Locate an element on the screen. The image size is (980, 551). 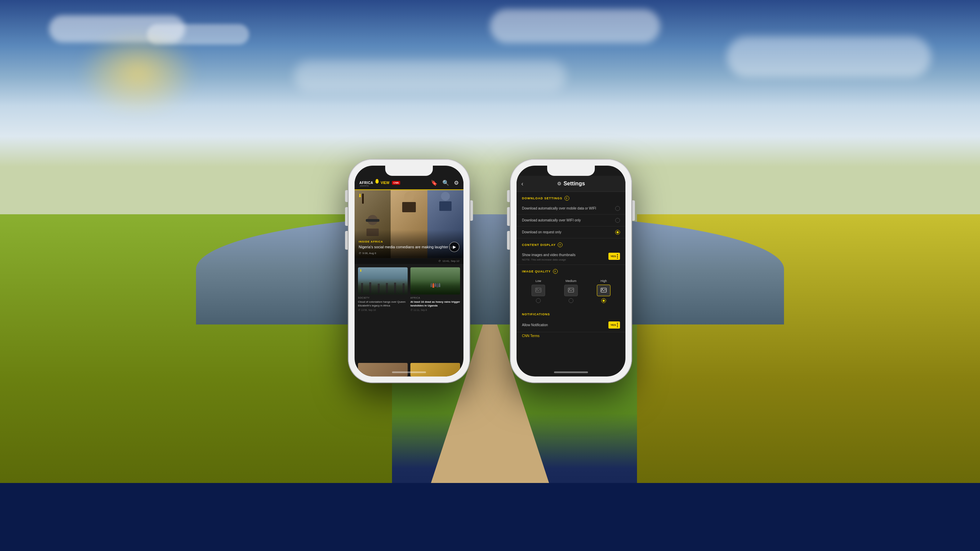
phone-settings: ‹ ⚙ Settings DOWNLOAD SETTINGS ? Downloa… is located at coordinates (571, 271).